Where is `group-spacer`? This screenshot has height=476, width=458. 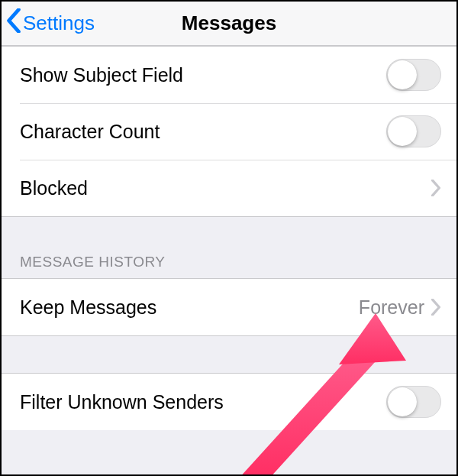 group-spacer is located at coordinates (229, 355).